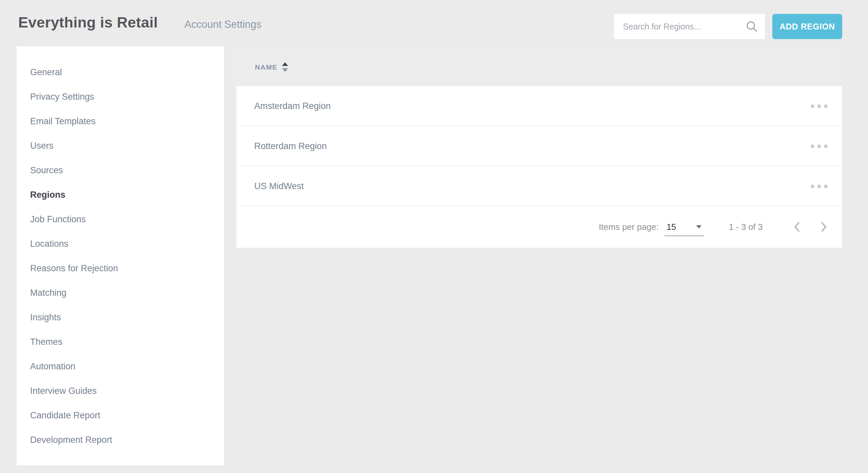 The height and width of the screenshot is (473, 868). Describe the element at coordinates (120, 293) in the screenshot. I see `sidebar-item-matching: Matching` at that location.